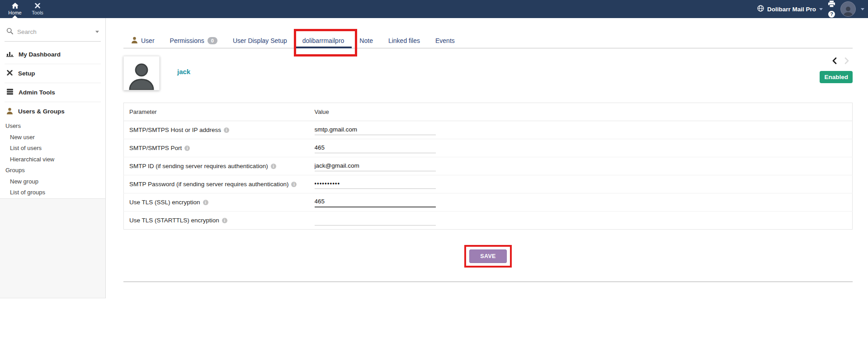 The image size is (868, 362). I want to click on record-navigation, so click(841, 61).